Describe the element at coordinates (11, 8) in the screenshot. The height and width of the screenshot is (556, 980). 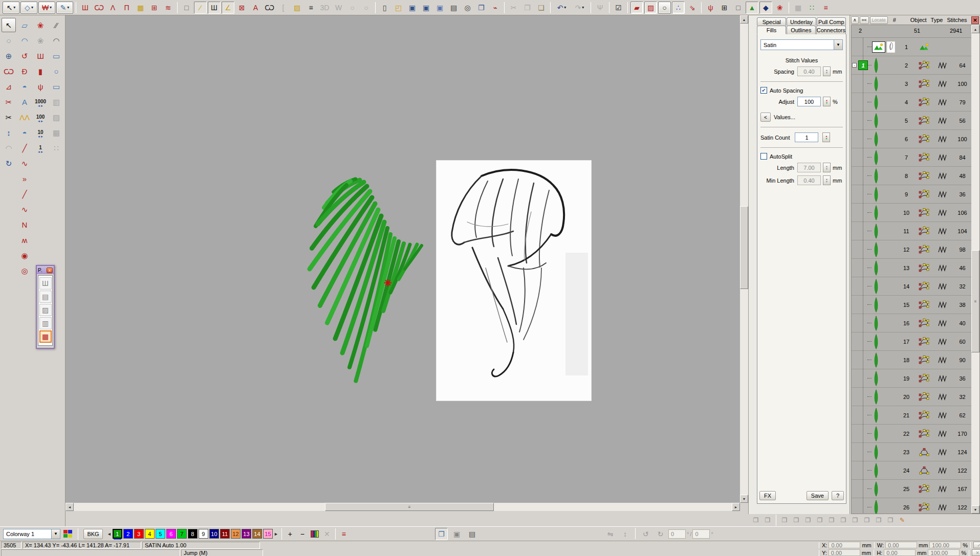
I see `select-tool: ↖` at that location.